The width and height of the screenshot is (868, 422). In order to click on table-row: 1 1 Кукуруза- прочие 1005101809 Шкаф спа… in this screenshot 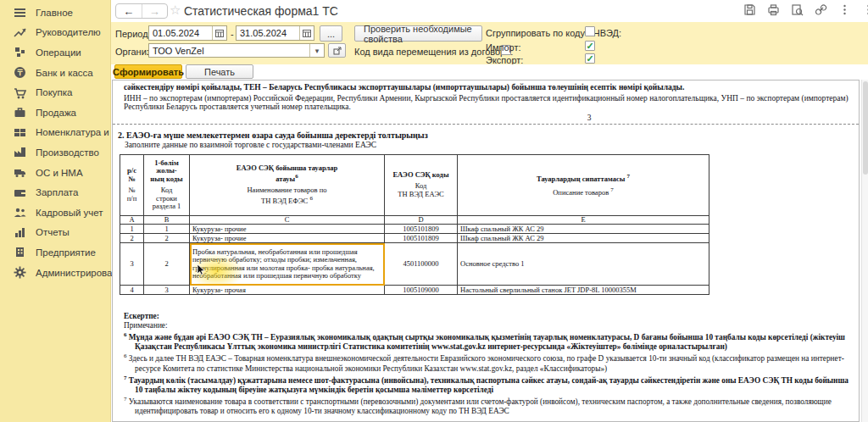, I will do `click(415, 229)`.